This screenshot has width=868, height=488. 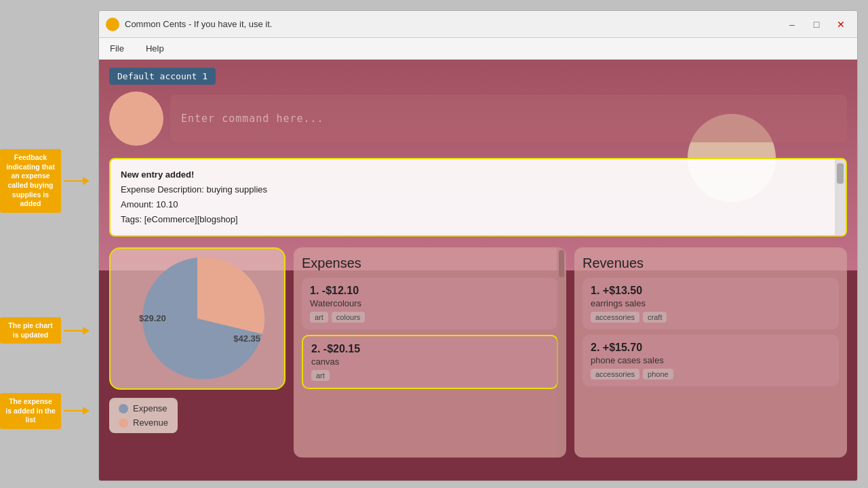 I want to click on expense-1-amount: 1. -$12.10, so click(x=430, y=291).